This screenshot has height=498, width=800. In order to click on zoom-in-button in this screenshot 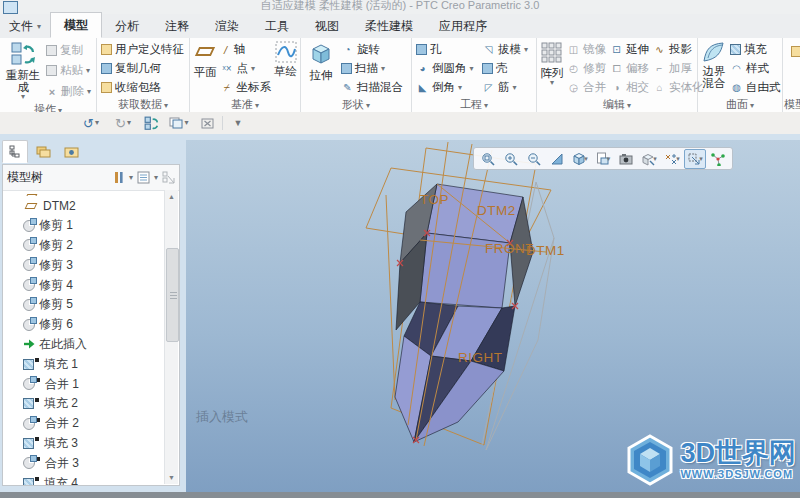, I will do `click(511, 159)`.